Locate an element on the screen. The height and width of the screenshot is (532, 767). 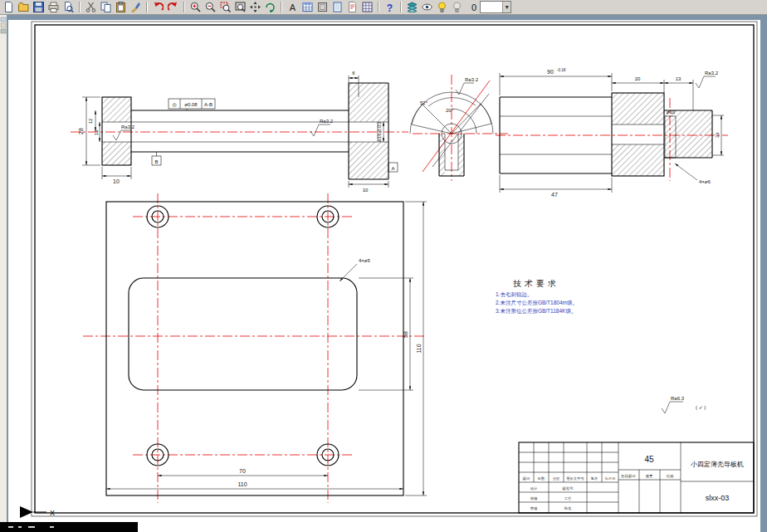
bulb-off-icon is located at coordinates (457, 7).